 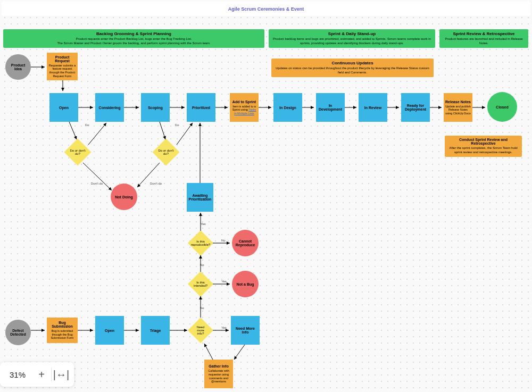 What do you see at coordinates (41, 374) in the screenshot?
I see `zoom-in-button: +` at bounding box center [41, 374].